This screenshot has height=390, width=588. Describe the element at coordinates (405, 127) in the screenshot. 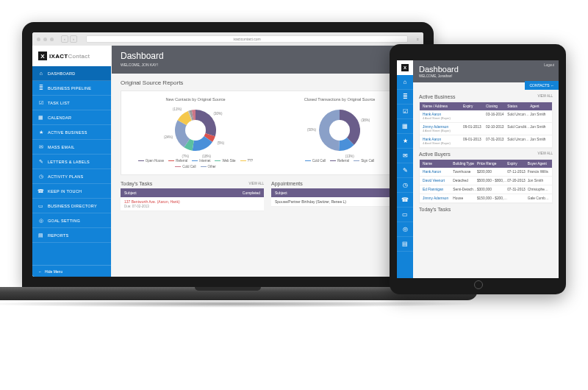

I see `sidebar-item: ▦` at that location.